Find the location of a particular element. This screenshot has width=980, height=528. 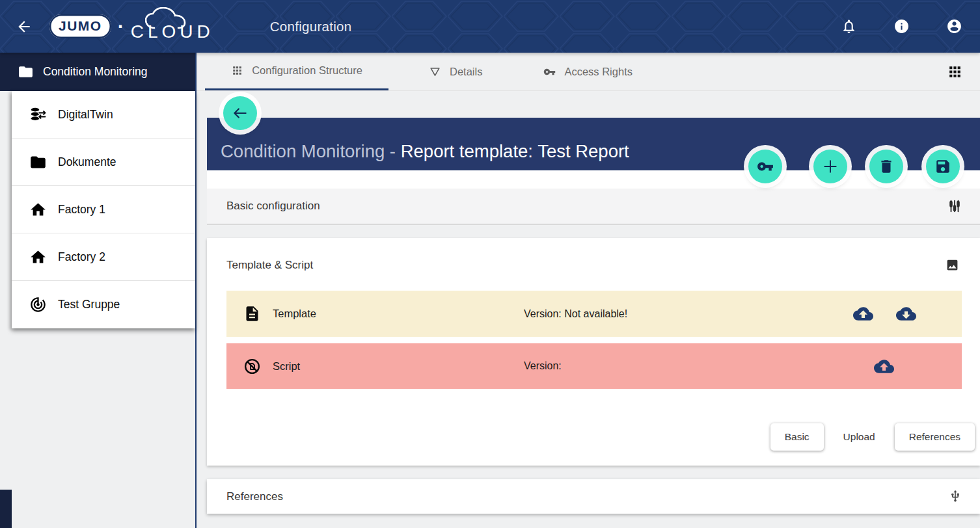

target-icon is located at coordinates (38, 304).